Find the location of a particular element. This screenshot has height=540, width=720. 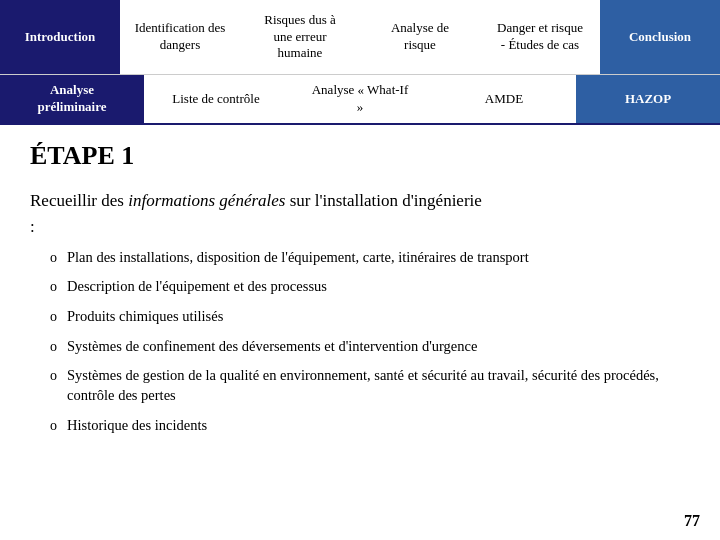

nav-item-identification: Identification des dangers is located at coordinates (180, 37).